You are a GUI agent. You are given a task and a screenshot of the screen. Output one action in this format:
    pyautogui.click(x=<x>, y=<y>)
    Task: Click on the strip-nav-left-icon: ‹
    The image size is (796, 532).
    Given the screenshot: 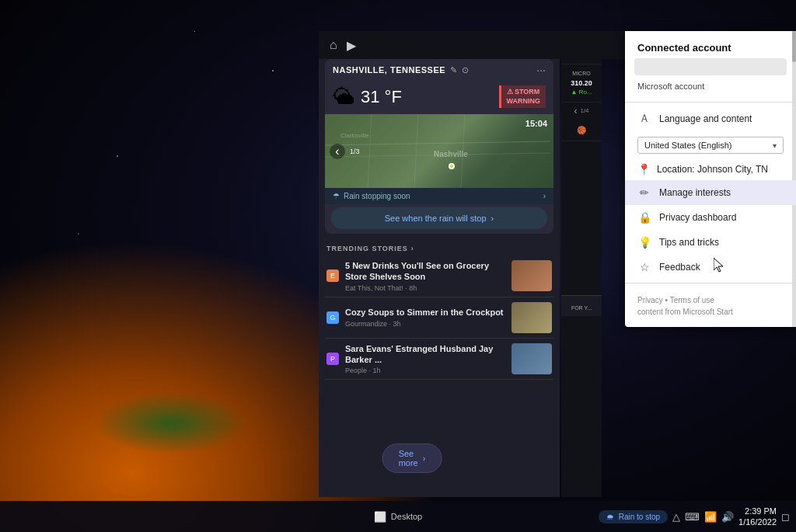 What is the action you would take?
    pyautogui.click(x=575, y=111)
    